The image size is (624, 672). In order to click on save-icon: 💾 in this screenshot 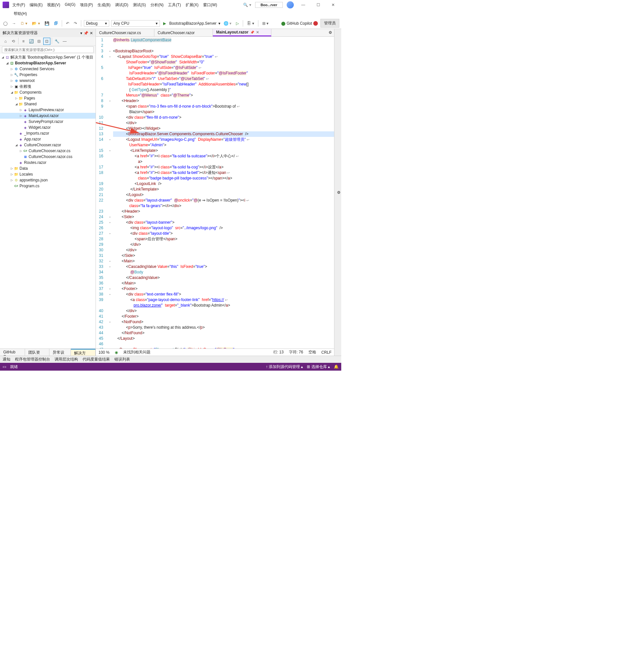, I will do `click(47, 24)`.